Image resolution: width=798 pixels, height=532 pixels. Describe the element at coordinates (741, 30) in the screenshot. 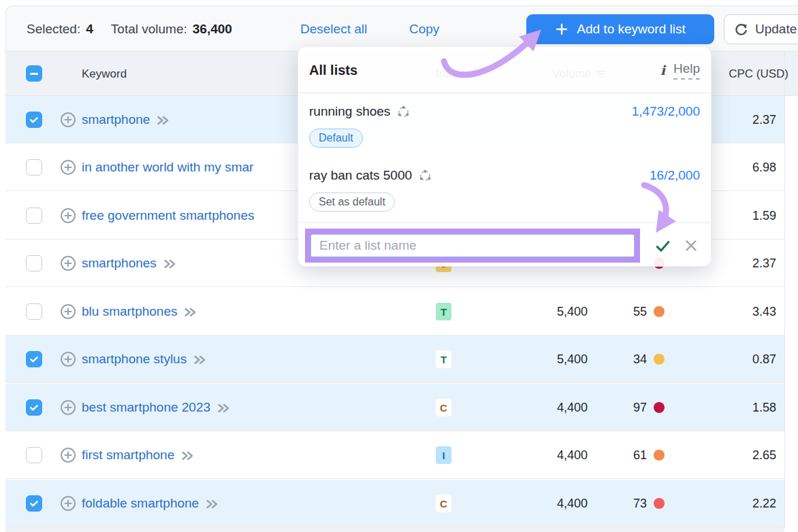

I see `refresh-icon` at that location.